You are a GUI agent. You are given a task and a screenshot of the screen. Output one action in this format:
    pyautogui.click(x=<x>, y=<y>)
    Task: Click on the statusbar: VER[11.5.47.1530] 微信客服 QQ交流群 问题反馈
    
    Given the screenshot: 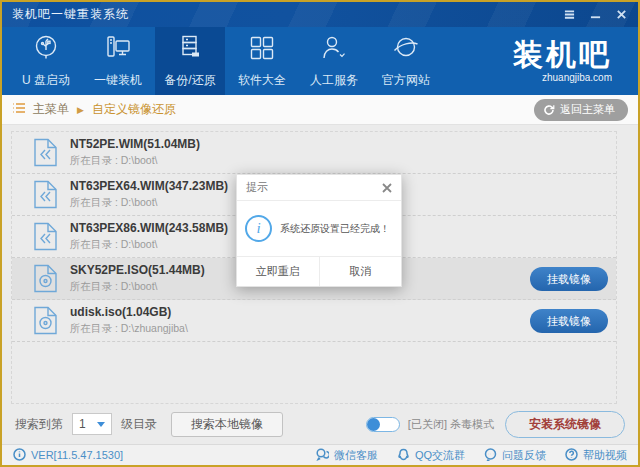 What is the action you would take?
    pyautogui.click(x=320, y=454)
    